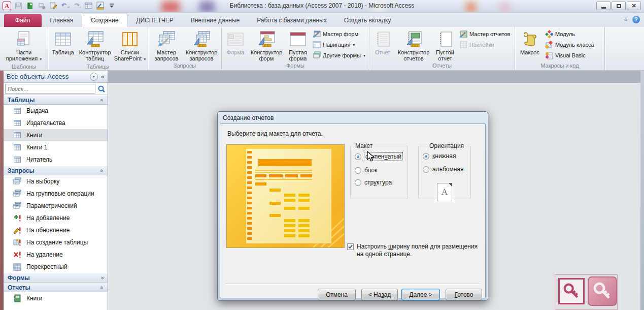 The image size is (644, 310). Describe the element at coordinates (56, 277) in the screenshot. I see `section-header-forms: Формы «` at that location.